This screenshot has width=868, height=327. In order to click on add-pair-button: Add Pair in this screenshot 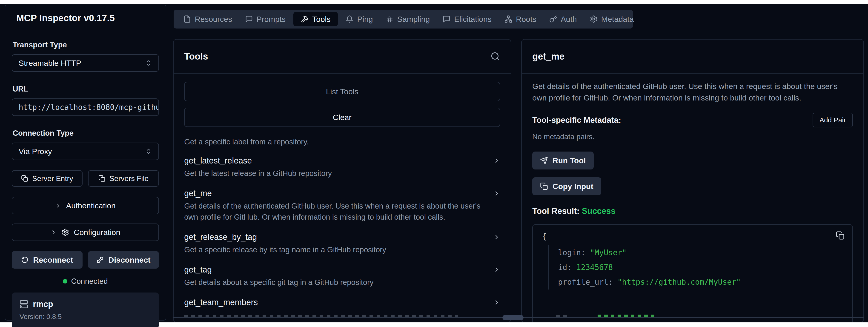, I will do `click(833, 120)`.